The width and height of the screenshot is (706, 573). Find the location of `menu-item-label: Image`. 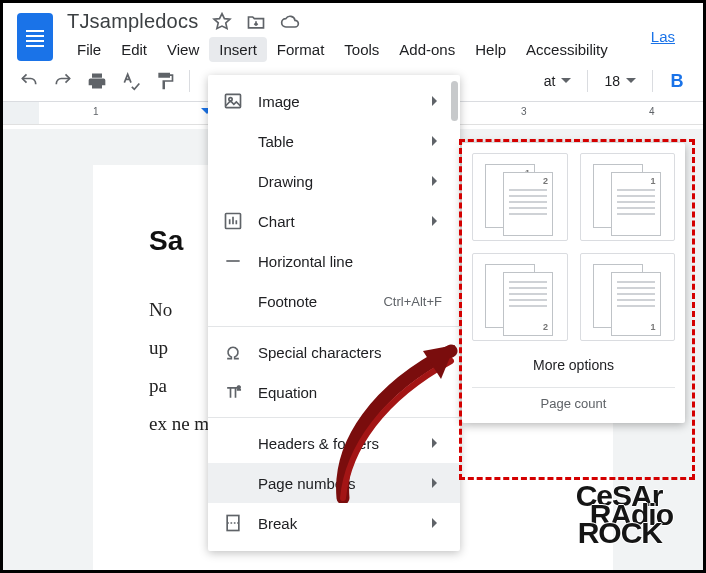

menu-item-label: Image is located at coordinates (338, 102).